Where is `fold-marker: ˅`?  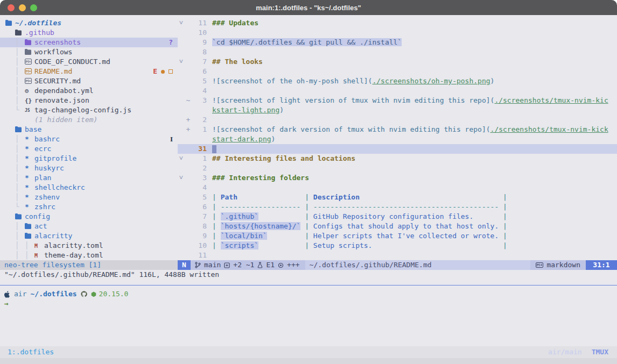
fold-marker: ˅ is located at coordinates (181, 23).